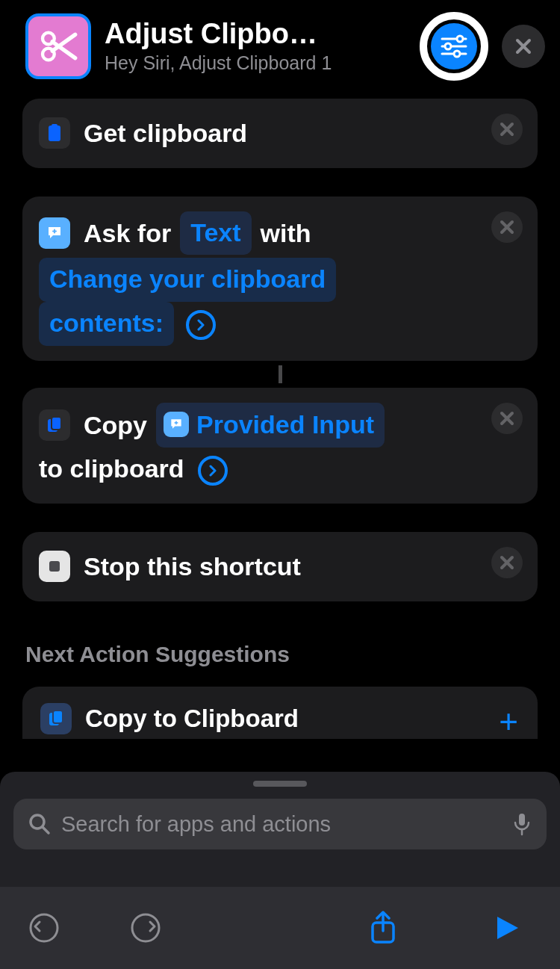 Image resolution: width=560 pixels, height=969 pixels. What do you see at coordinates (106, 324) in the screenshot?
I see `ask-prompt-token-cont: contents:` at bounding box center [106, 324].